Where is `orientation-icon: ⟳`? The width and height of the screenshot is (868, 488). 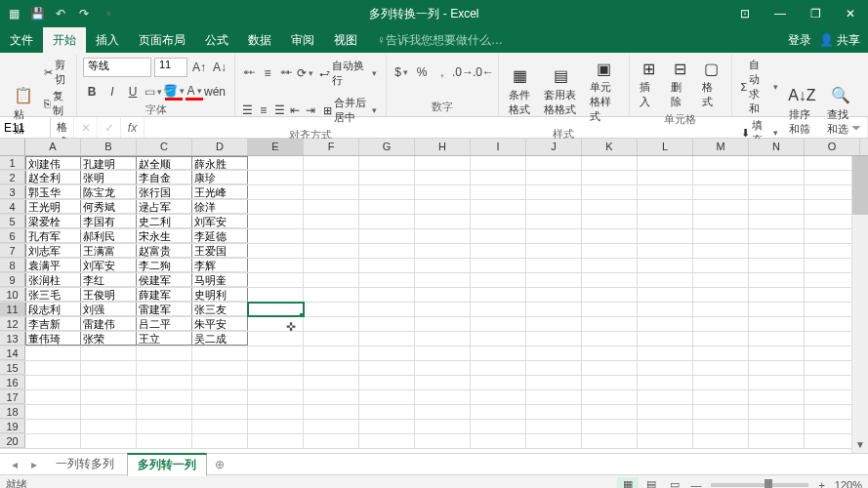 orientation-icon: ⟳ is located at coordinates (305, 73).